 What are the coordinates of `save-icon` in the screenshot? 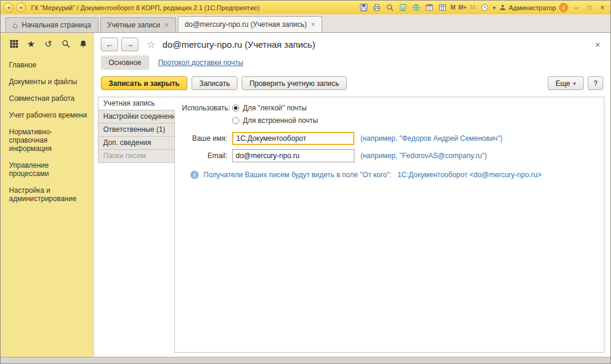 It's located at (364, 7).